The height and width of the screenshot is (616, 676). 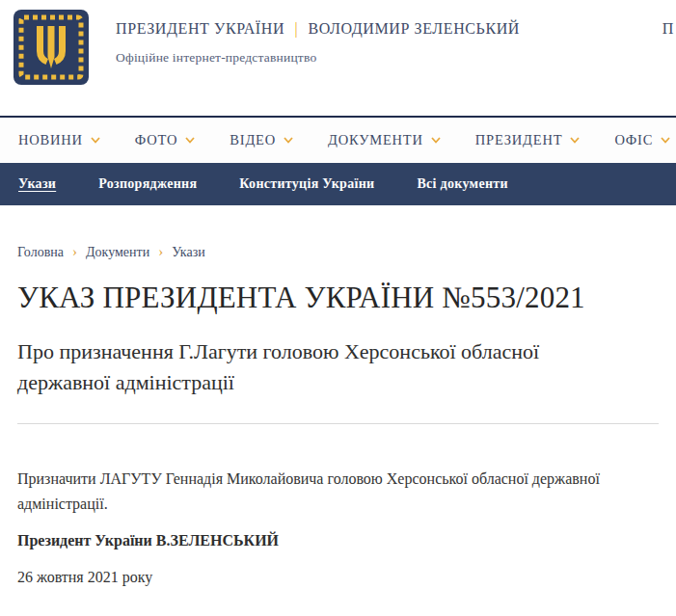 What do you see at coordinates (307, 367) in the screenshot?
I see `decree-subtitle: Про призначення Г.Лагути головою Херсонс…` at bounding box center [307, 367].